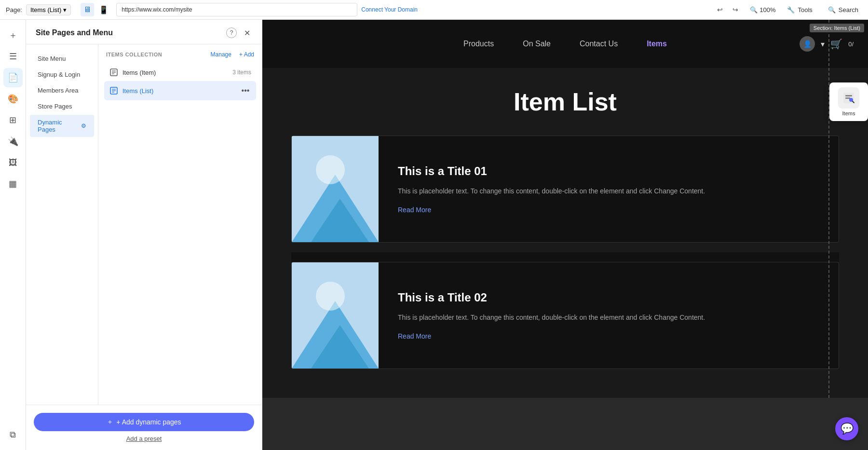 This screenshot has width=868, height=450. What do you see at coordinates (832, 10) in the screenshot?
I see `search-icon: 🔍` at bounding box center [832, 10].